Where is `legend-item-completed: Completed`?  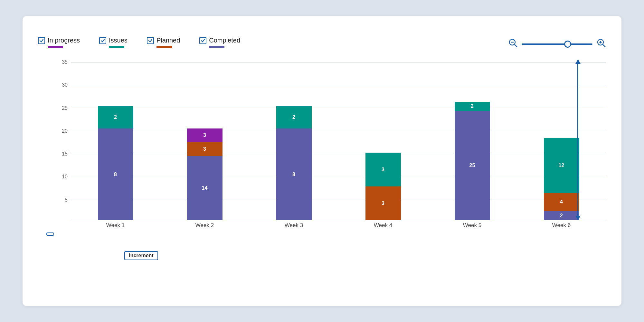 legend-item-completed: Completed is located at coordinates (220, 43).